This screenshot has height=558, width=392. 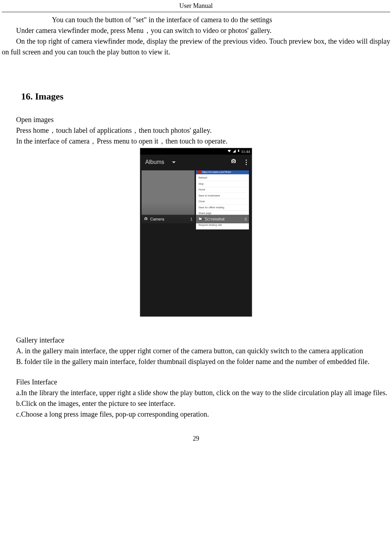 I want to click on wifi-icon, so click(x=229, y=152).